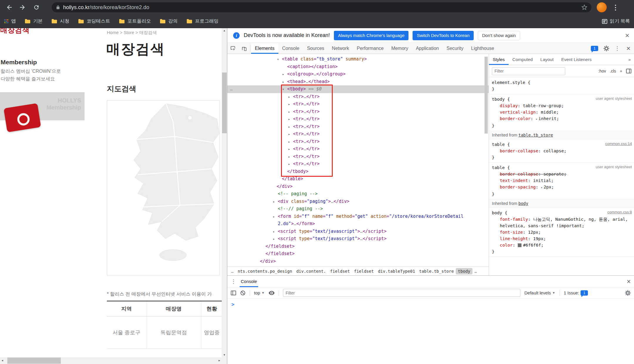 This screenshot has height=364, width=634. I want to click on dom-tree-row: <!--// paging -->, so click(358, 209).